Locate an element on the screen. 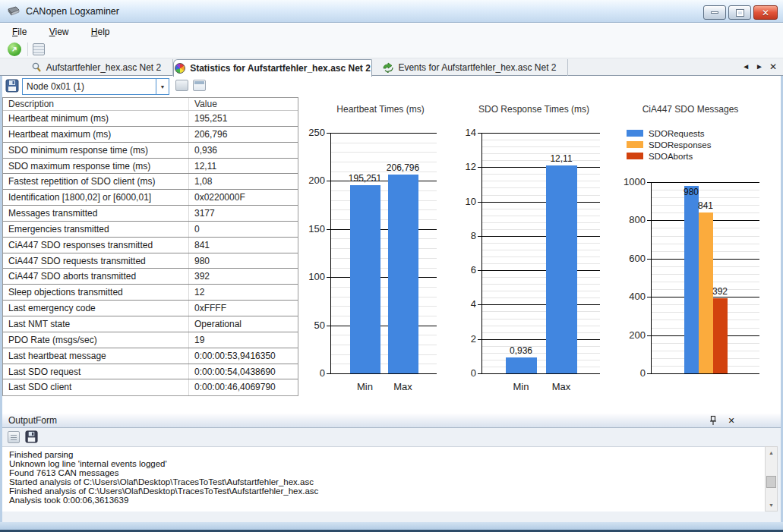  table-row: CiA447 SDO responses transmitted841 is located at coordinates (150, 246).